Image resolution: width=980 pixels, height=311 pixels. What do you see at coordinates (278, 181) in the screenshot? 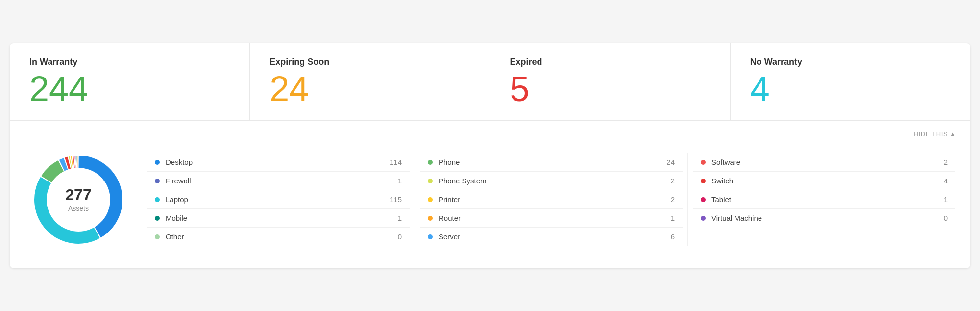
I see `legend-item-firewall: Firewall 1` at bounding box center [278, 181].